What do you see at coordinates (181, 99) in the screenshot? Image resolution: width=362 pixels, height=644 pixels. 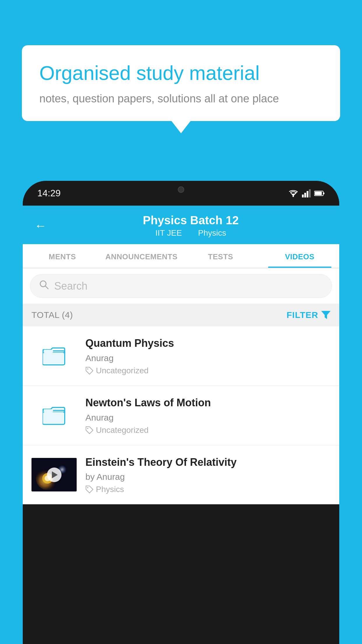 I see `bubble-subtitle: notes, question papers, solutions all at…` at bounding box center [181, 99].